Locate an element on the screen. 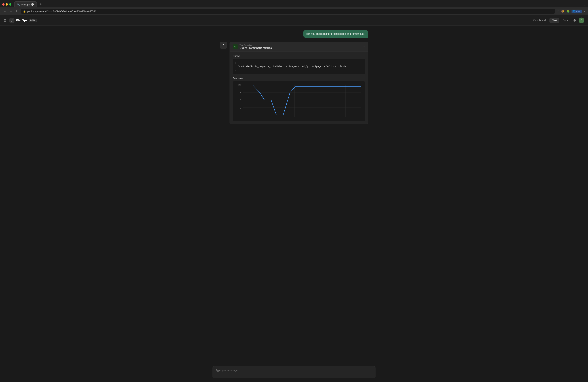 The image size is (588, 382). settings-button: ⚙ is located at coordinates (575, 20).